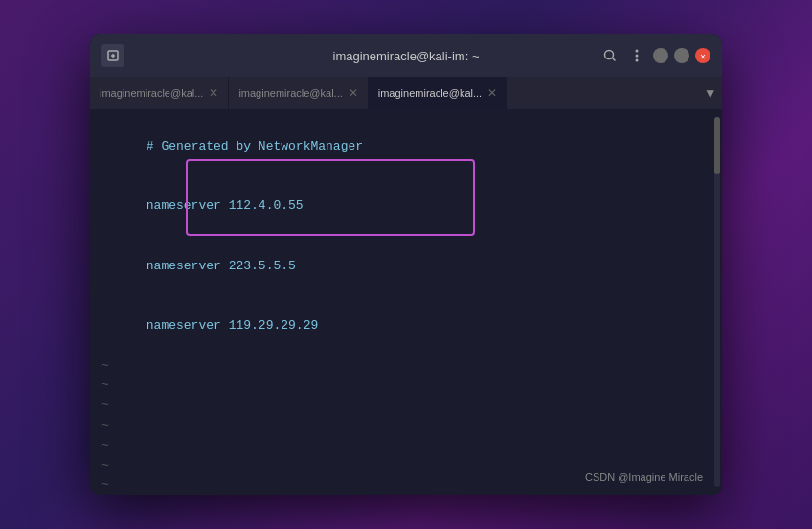 The image size is (812, 529). Describe the element at coordinates (655, 56) in the screenshot. I see `title-bar-right: ✕` at that location.